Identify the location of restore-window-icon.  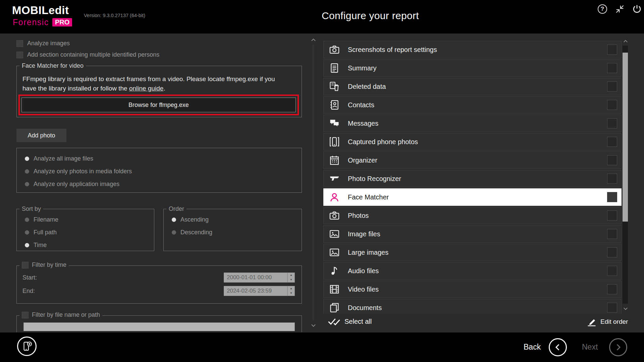
(620, 9).